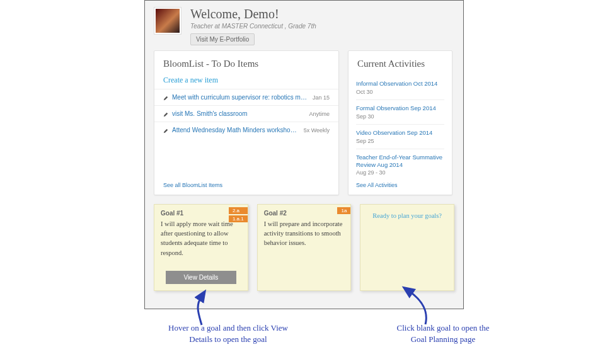 The width and height of the screenshot is (605, 364). I want to click on activity-date: Sep 30, so click(400, 117).